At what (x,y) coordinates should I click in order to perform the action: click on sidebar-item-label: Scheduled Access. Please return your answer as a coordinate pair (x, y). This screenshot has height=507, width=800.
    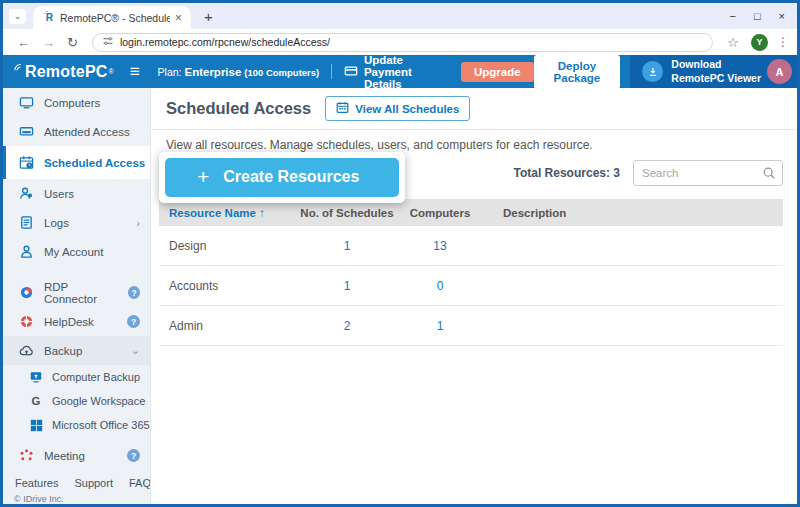
    Looking at the image, I should click on (94, 163).